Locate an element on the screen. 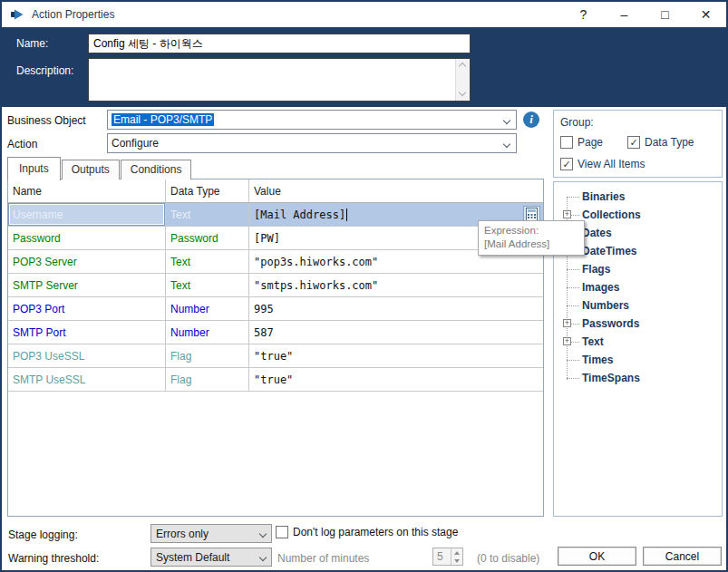  tree-item-label: Text is located at coordinates (593, 342).